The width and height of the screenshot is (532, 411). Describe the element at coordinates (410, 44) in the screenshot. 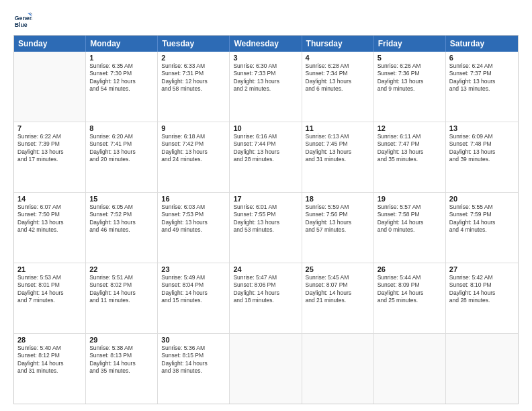

I see `day-header-friday: Friday` at that location.